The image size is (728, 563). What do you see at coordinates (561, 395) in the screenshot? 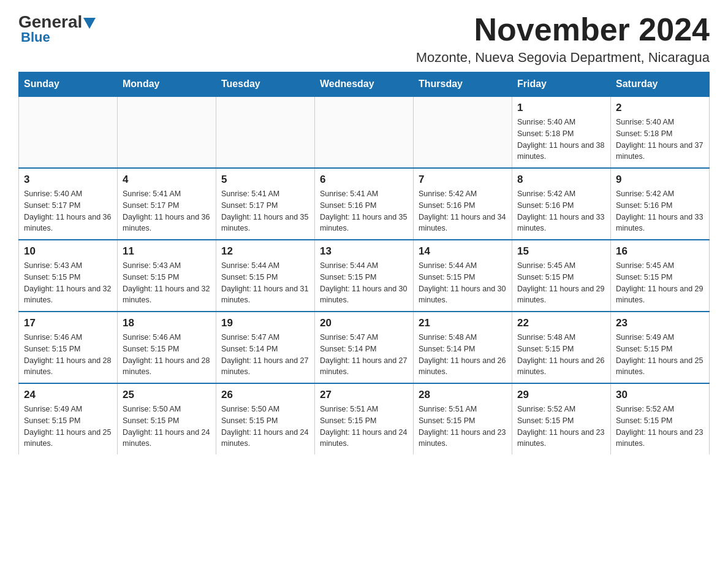
I see `day-number: 29` at bounding box center [561, 395].